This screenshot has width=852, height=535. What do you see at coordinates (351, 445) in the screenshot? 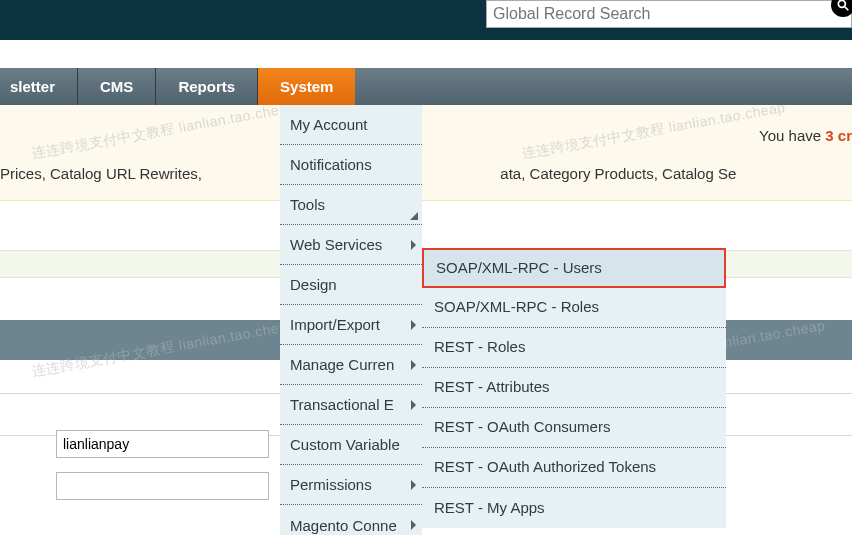
I see `system-custom-variables: Custom Variable` at bounding box center [351, 445].